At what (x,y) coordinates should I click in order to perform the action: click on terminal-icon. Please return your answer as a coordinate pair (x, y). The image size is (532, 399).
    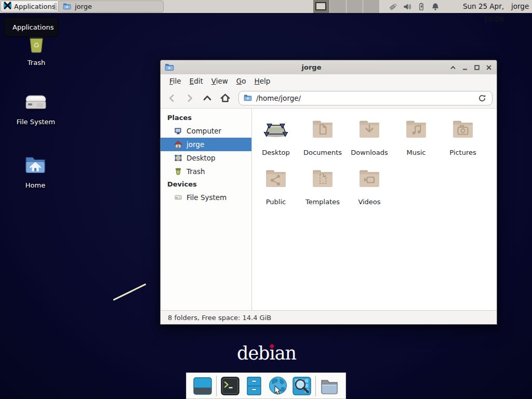
    Looking at the image, I should click on (230, 386).